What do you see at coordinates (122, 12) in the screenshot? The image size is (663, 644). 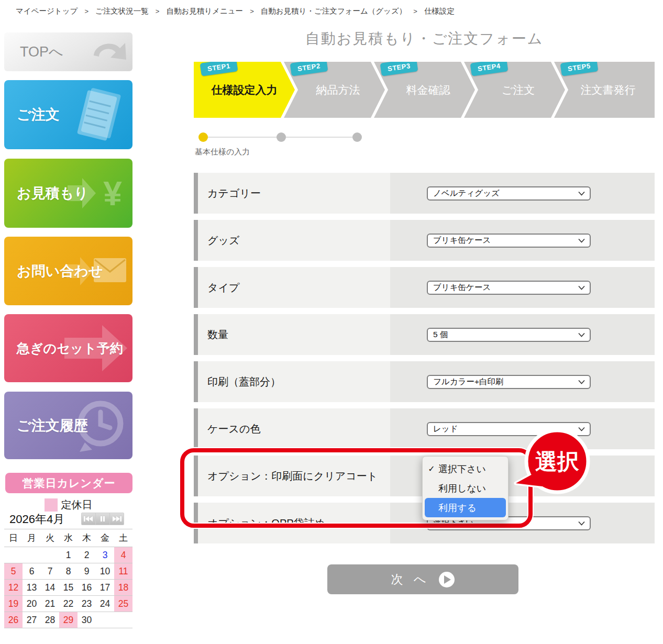 I see `breadcrumb-item-order-status: ご注文状況一覧` at bounding box center [122, 12].